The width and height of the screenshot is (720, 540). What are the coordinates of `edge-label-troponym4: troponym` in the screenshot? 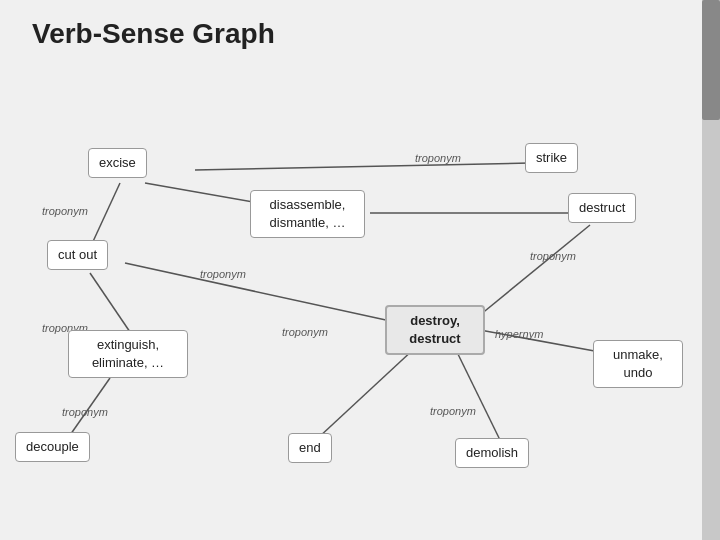 It's located at (553, 256).